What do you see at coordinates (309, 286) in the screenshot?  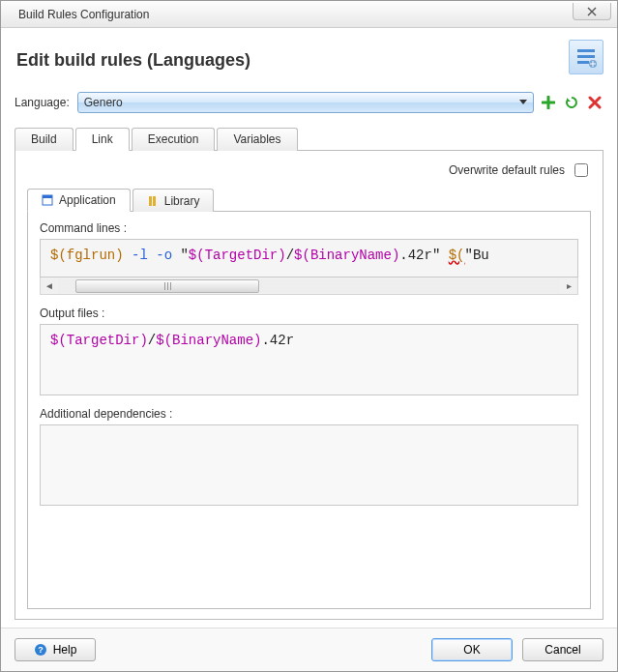 I see `scroll-track` at bounding box center [309, 286].